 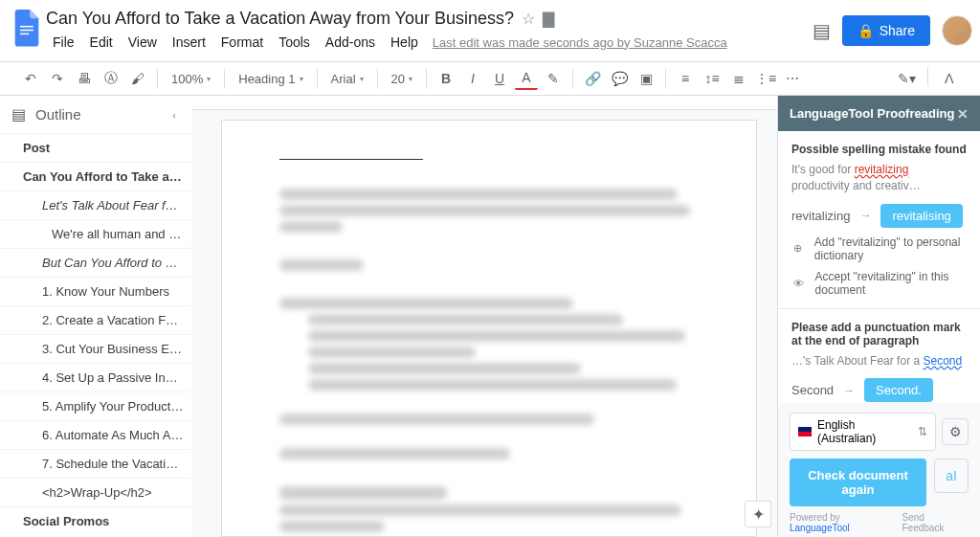 I want to click on outline-title: Outline, so click(x=100, y=115).